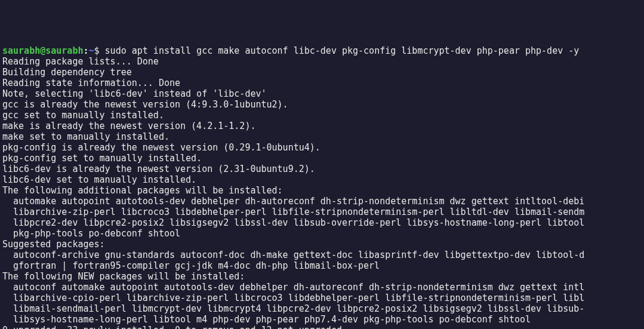 This screenshot has height=329, width=644. Describe the element at coordinates (322, 319) in the screenshot. I see `output-line: libsys-hostname-long-perl libtool m4 php…` at that location.